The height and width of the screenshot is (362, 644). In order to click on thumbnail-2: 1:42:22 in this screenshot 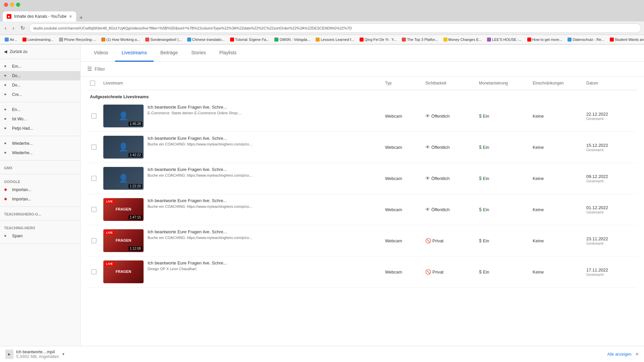, I will do `click(123, 147)`.